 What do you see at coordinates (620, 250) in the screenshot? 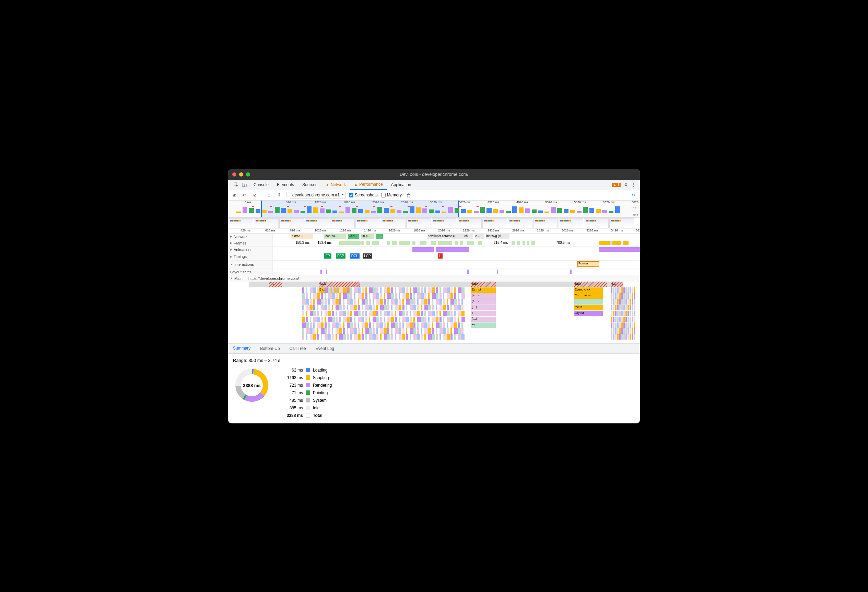
I see `animation-block` at bounding box center [620, 250].